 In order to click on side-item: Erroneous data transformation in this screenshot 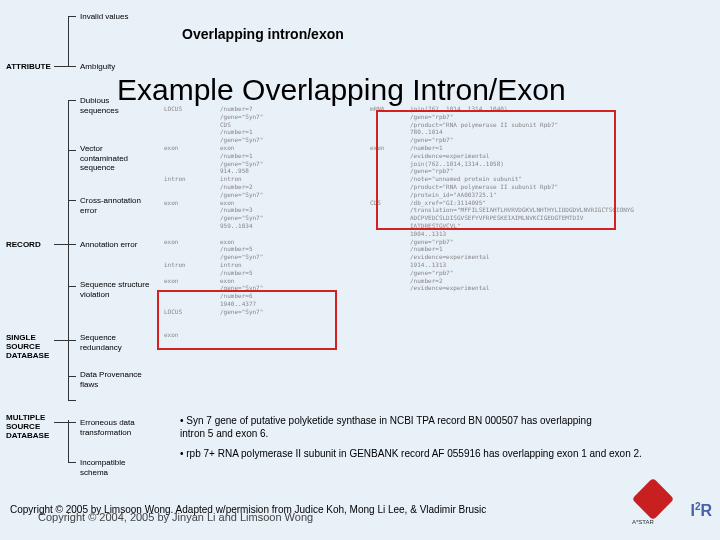, I will do `click(115, 428)`.